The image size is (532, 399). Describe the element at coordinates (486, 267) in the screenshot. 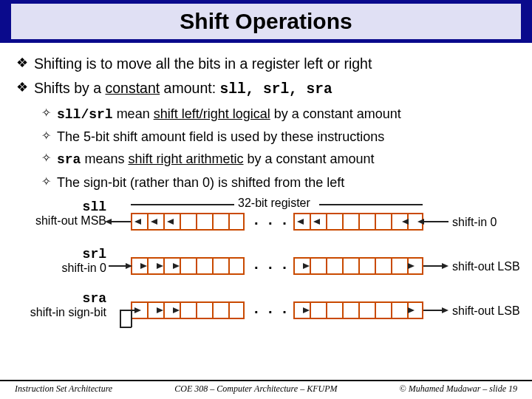

I see `srl-right-label: shift-out LSB` at that location.